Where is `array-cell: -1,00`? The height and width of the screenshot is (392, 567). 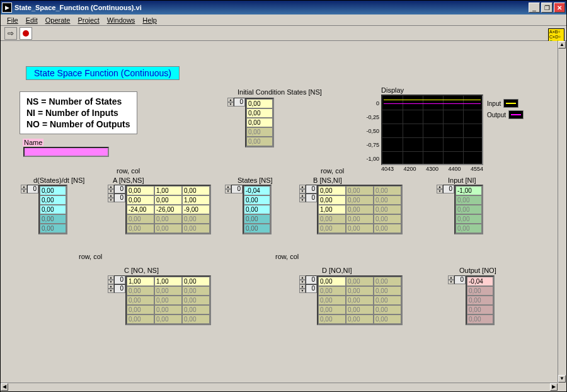 array-cell: -1,00 is located at coordinates (469, 190).